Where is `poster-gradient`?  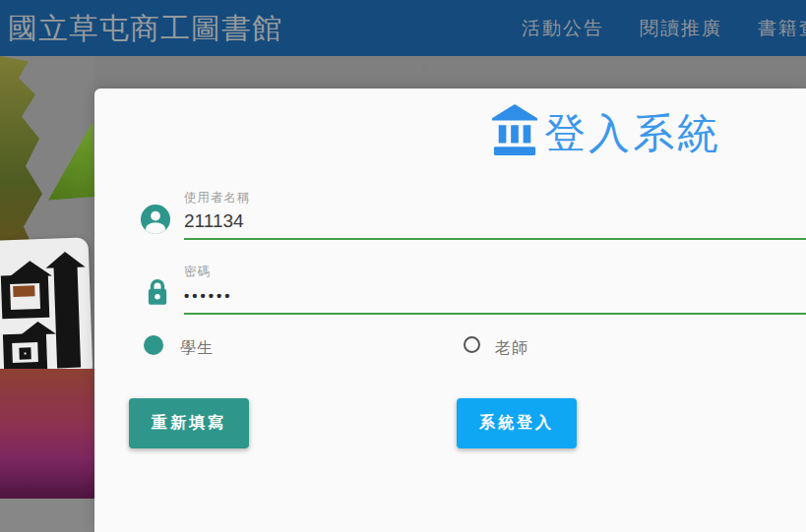 poster-gradient is located at coordinates (47, 434).